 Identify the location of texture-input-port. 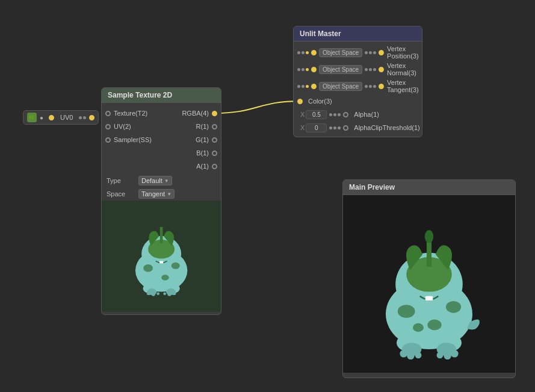
(108, 113).